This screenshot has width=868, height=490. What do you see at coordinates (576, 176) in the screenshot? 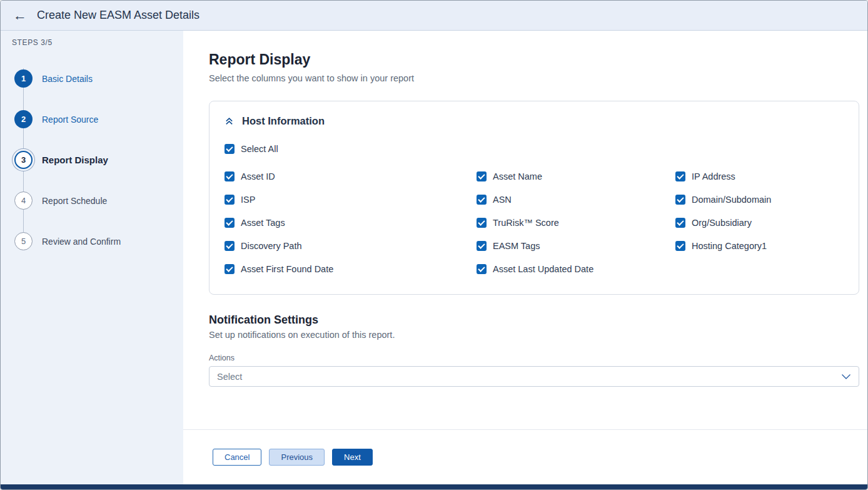
I see `checkbox-asset-name: Asset Name` at bounding box center [576, 176].